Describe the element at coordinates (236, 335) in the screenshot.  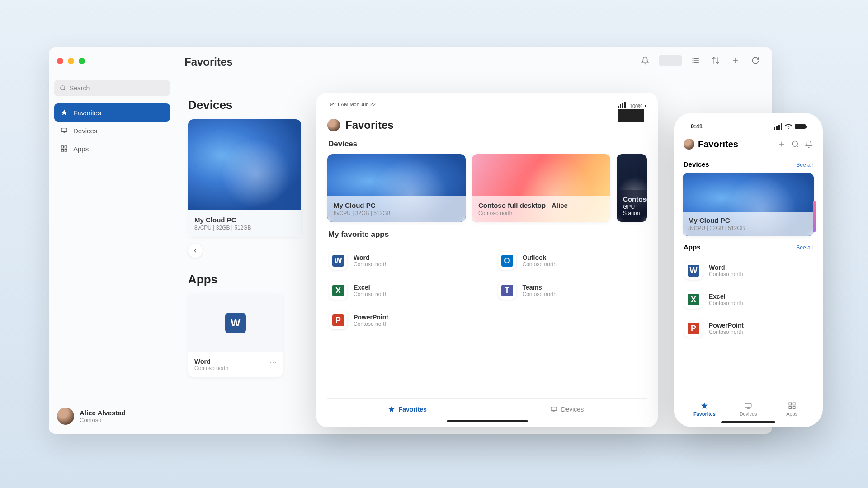
I see `app-card: W Word Contoso north ⋯` at that location.